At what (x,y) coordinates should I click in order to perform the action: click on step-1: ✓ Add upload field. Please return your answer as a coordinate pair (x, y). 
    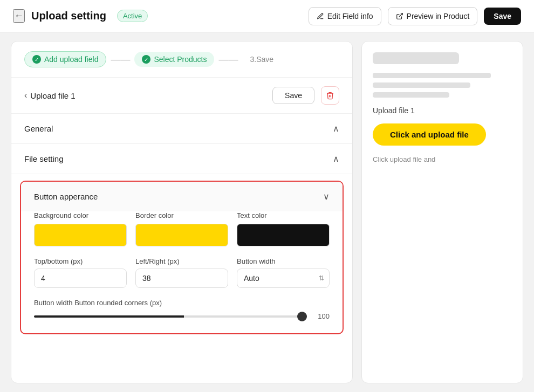
    Looking at the image, I should click on (65, 59).